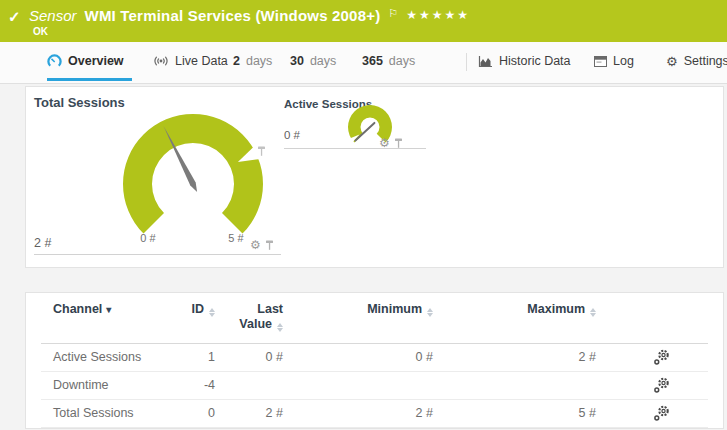 This screenshot has height=430, width=727. I want to click on total-sessions-value: 2 #, so click(42, 243).